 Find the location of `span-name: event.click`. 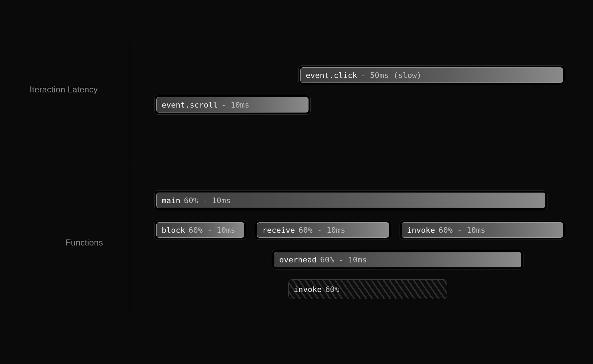

span-name: event.click is located at coordinates (331, 75).